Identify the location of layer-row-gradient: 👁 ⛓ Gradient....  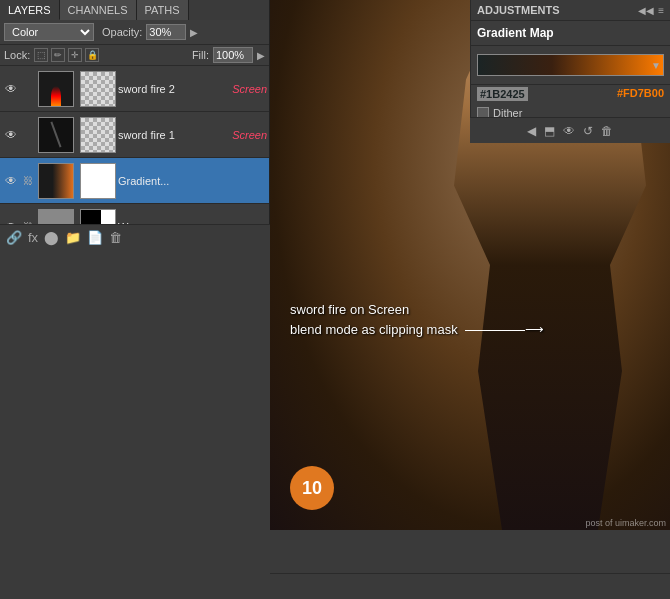
(134, 181).